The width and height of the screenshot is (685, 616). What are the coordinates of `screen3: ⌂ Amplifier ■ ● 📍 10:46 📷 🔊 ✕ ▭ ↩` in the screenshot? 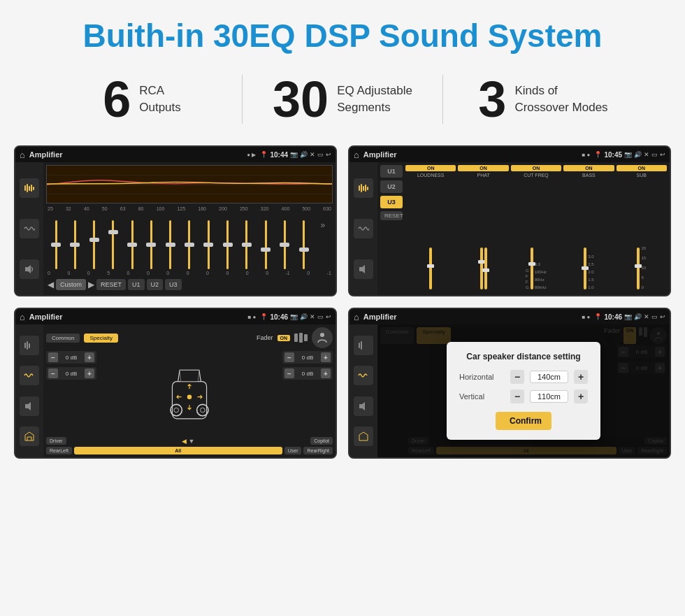 It's located at (175, 383).